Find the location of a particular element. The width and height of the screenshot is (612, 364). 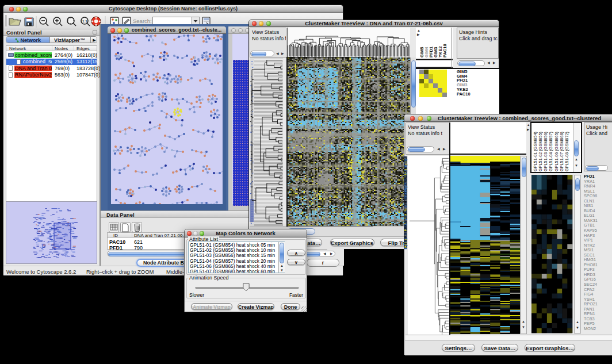

svg-text: GPL51-07 (GSM868) is located at coordinates (561, 152).